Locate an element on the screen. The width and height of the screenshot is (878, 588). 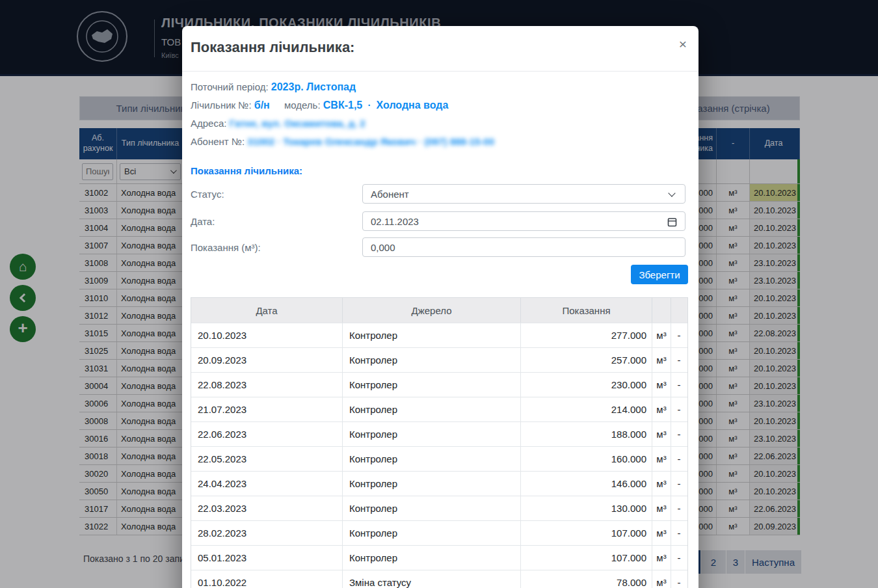
status-value: Абонент is located at coordinates (390, 194).